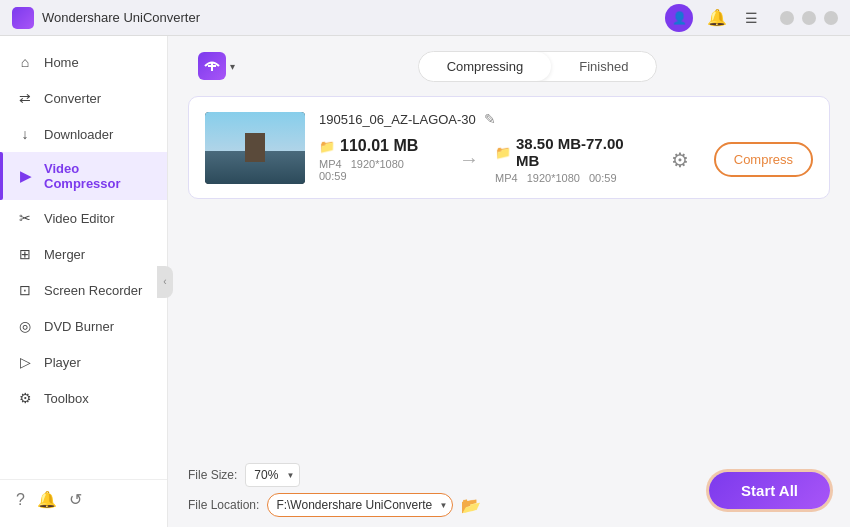 The width and height of the screenshot is (850, 527). I want to click on sidebar-item-player: ▷ Player, so click(84, 362).